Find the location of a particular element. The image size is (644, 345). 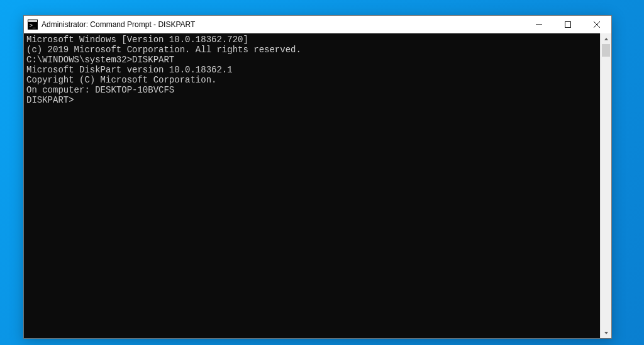

terminal-line: Microsoft Windows [Version 10.0.18362.72… is located at coordinates (313, 40).